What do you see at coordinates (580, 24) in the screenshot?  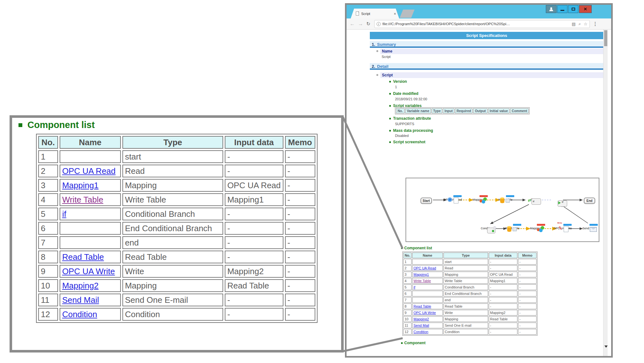 I see `zoom-out-icon: ⌕` at bounding box center [580, 24].